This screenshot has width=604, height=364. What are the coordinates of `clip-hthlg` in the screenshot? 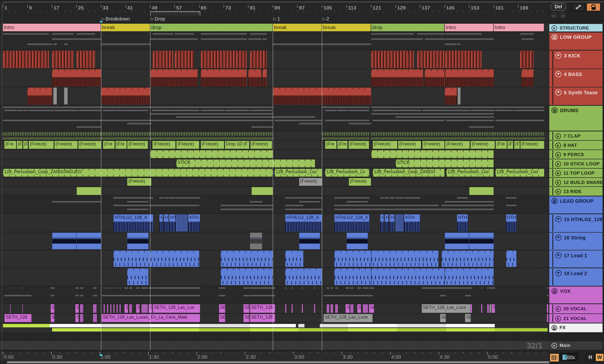 It's located at (400, 223).